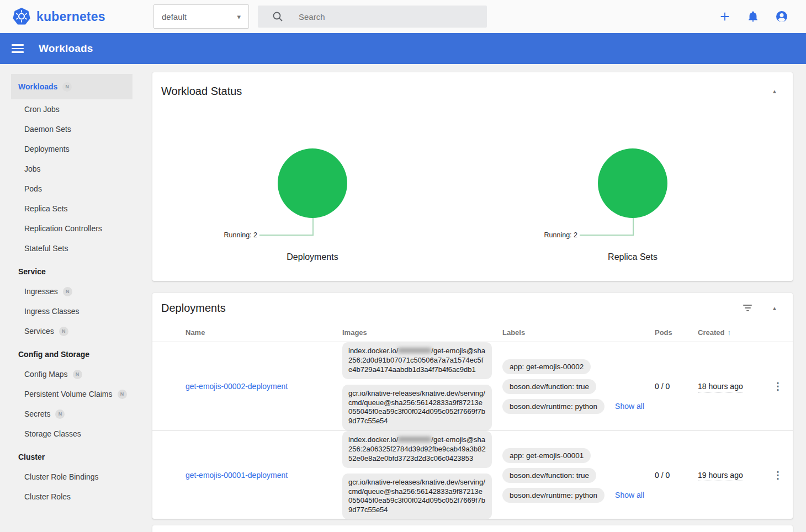 Image resolution: width=806 pixels, height=532 pixels. I want to click on deployment-row: get-emojis-00001-deploymentindex.docker.…, so click(473, 475).